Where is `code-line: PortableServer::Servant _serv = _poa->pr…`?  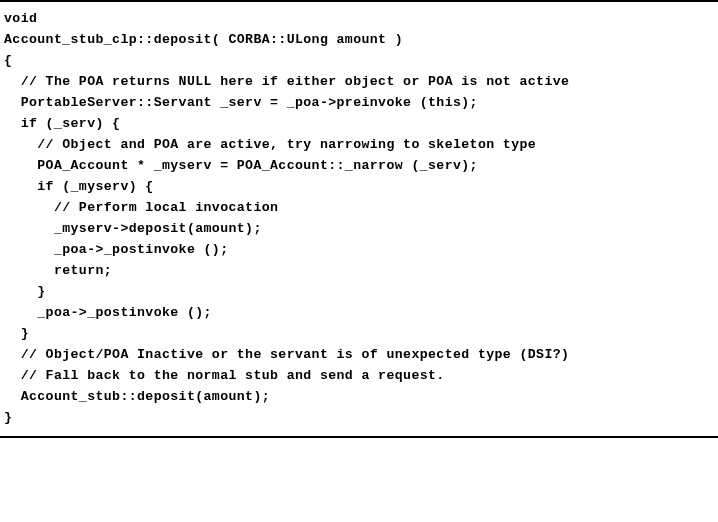
code-line: PortableServer::Servant _serv = _poa->pr… is located at coordinates (359, 102).